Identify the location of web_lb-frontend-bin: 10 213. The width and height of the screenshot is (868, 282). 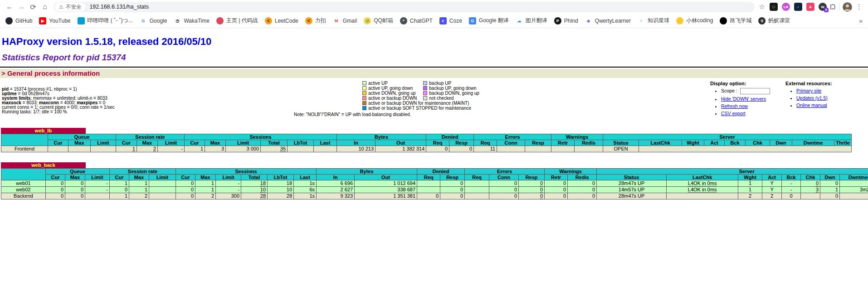
(356, 149).